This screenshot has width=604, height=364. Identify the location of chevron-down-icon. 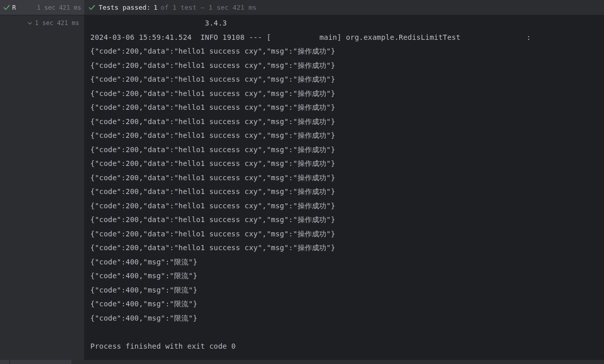
(30, 23).